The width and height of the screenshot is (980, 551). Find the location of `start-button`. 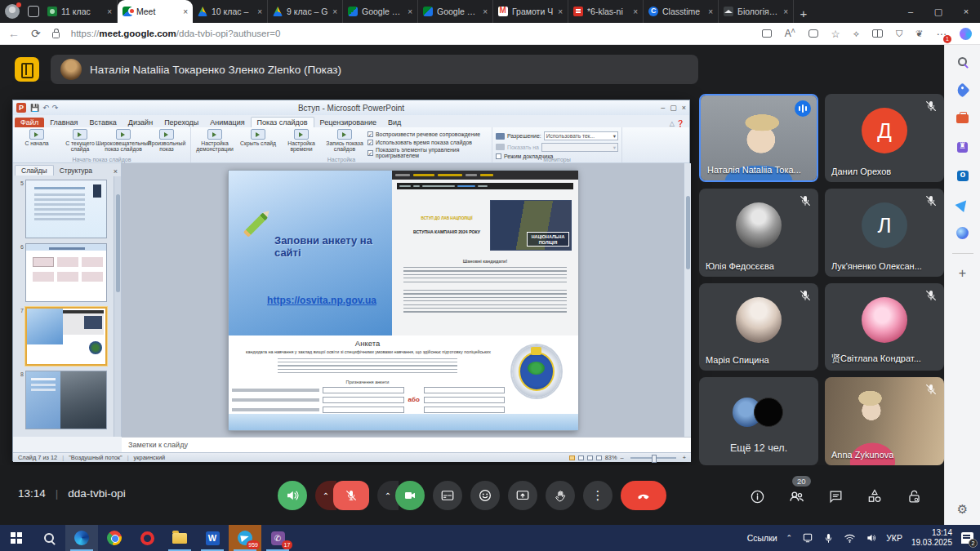

start-button is located at coordinates (16, 538).